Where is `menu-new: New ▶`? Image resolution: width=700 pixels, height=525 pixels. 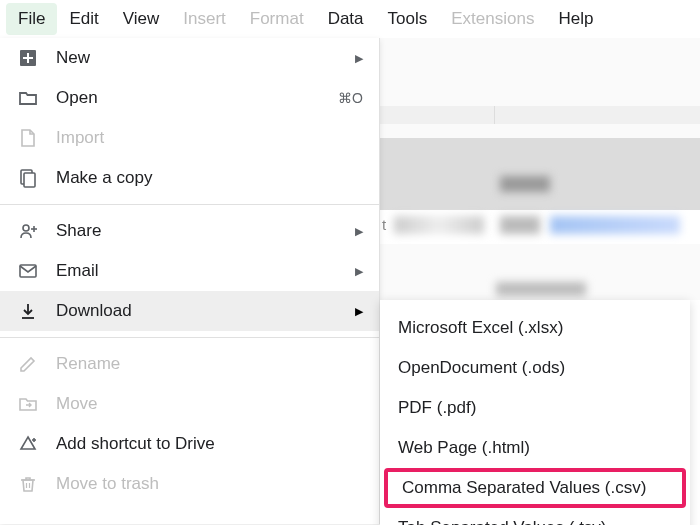
menu-new: New ▶ is located at coordinates (190, 58).